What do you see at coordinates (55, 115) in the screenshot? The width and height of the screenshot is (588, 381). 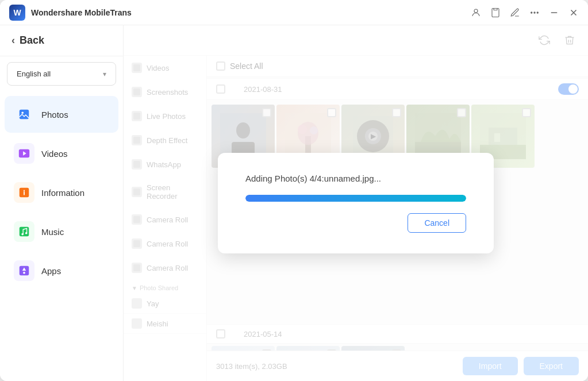 I see `photos-label: Photos` at bounding box center [55, 115].